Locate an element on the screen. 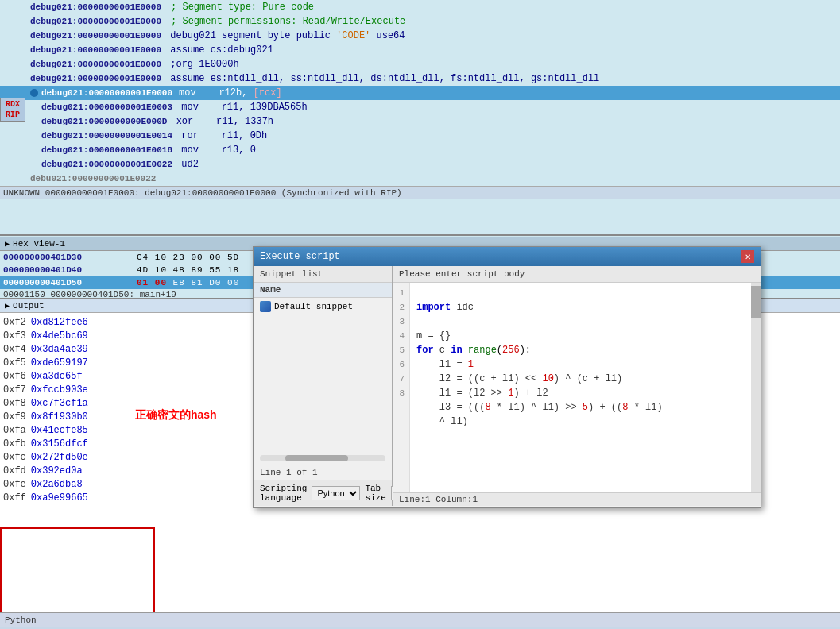  disasm-line-4: debug021:00000000001E0000 ;org 1E0000h is located at coordinates (420, 64).